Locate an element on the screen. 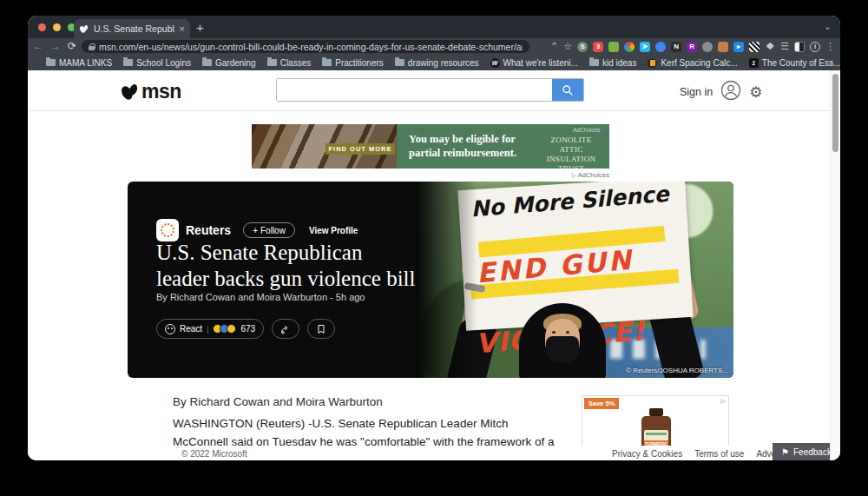 Image resolution: width=868 pixels, height=496 pixels. react-button: React | 673 is located at coordinates (210, 328).